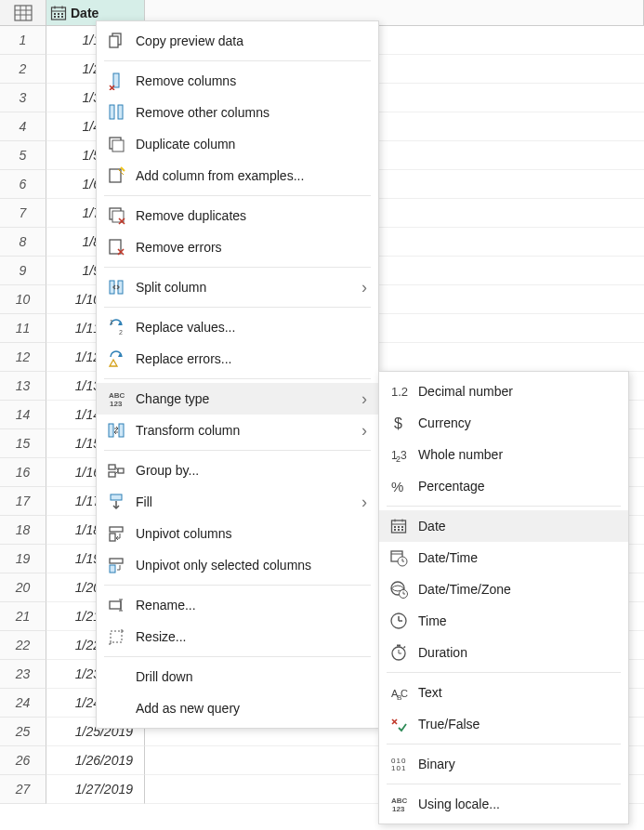 The height and width of the screenshot is (830, 644). Describe the element at coordinates (23, 99) in the screenshot. I see `row-number: 3` at that location.